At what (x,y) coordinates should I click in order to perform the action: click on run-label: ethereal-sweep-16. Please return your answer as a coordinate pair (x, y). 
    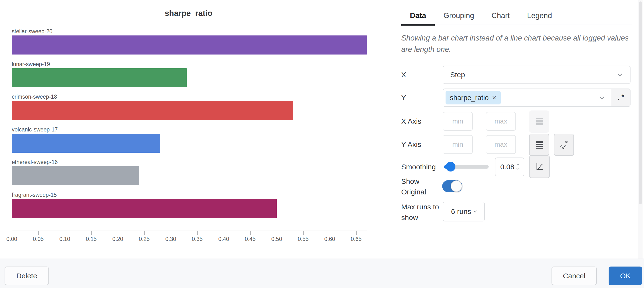
    Looking at the image, I should click on (35, 162).